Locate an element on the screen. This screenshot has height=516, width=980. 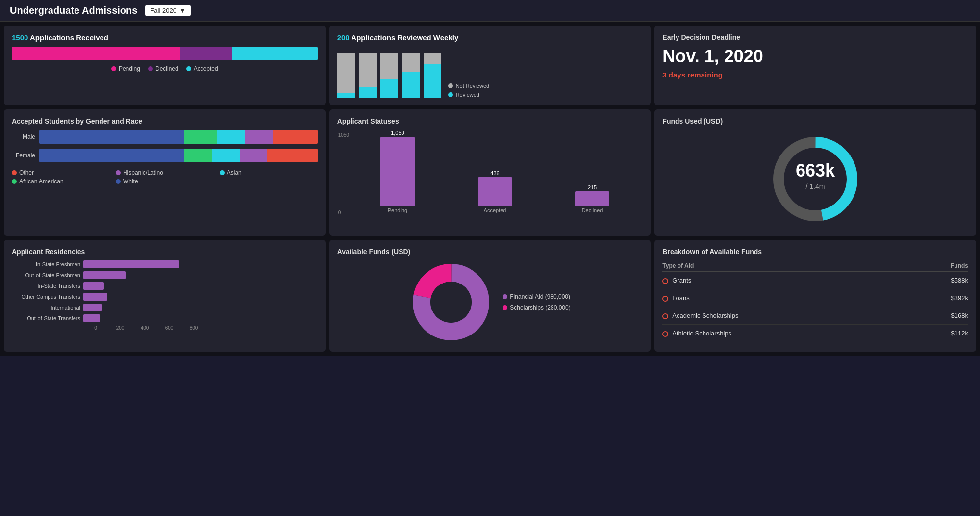
semester-dropdown: Fall 2020 ▼ is located at coordinates (168, 11).